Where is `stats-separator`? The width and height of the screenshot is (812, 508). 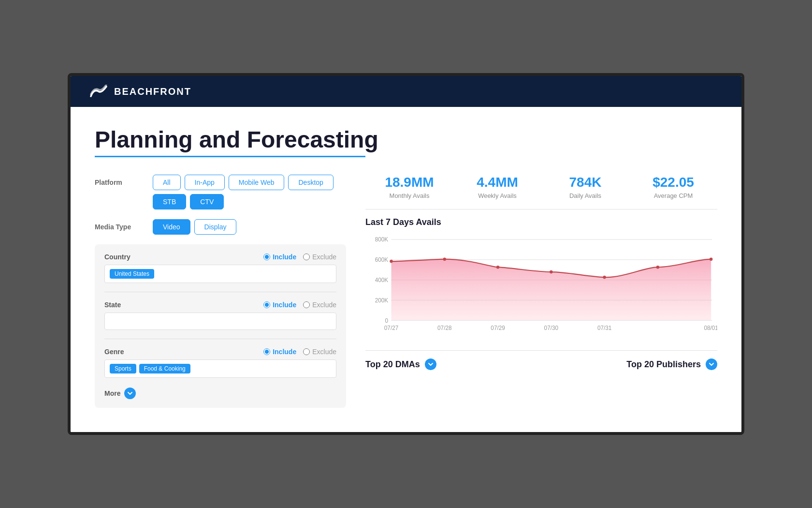 stats-separator is located at coordinates (541, 209).